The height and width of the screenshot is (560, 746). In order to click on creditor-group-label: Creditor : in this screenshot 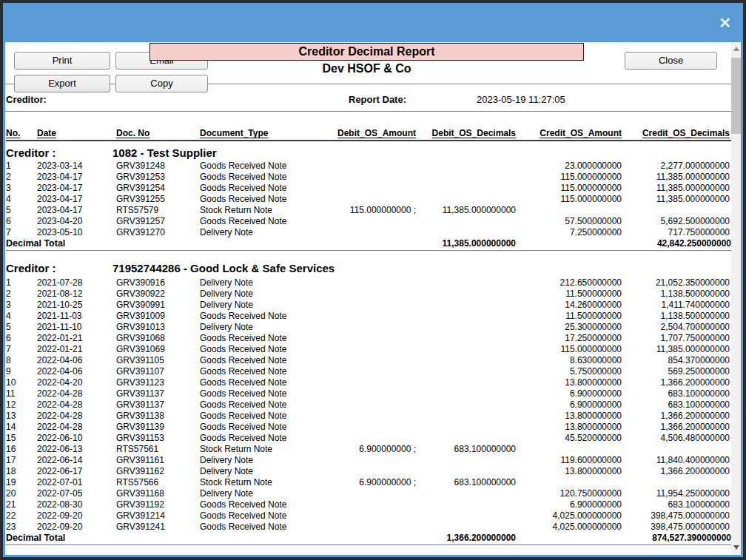, I will do `click(59, 268)`.